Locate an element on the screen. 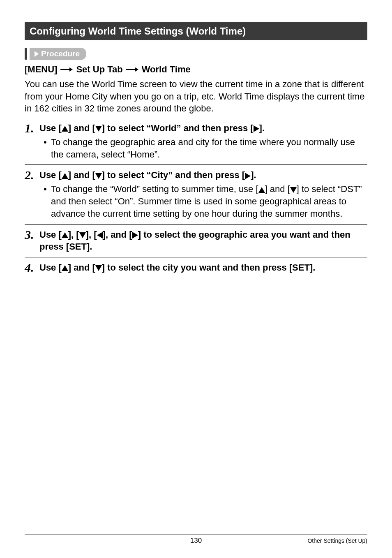  page-number: 130 is located at coordinates (196, 541).